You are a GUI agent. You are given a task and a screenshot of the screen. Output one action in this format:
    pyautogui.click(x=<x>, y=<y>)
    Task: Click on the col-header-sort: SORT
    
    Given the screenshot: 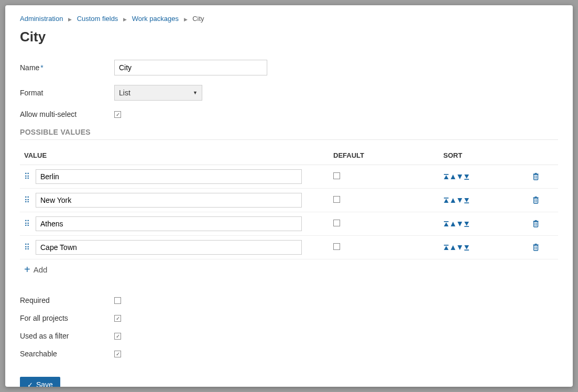 What is the action you would take?
    pyautogui.click(x=488, y=155)
    